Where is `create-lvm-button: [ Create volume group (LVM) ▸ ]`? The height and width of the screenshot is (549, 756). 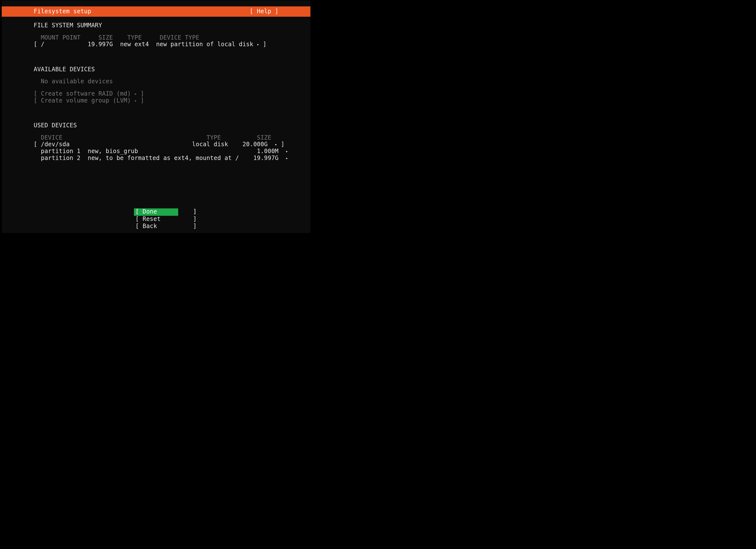
create-lvm-button: [ Create volume group (LVM) ▸ ] is located at coordinates (156, 101).